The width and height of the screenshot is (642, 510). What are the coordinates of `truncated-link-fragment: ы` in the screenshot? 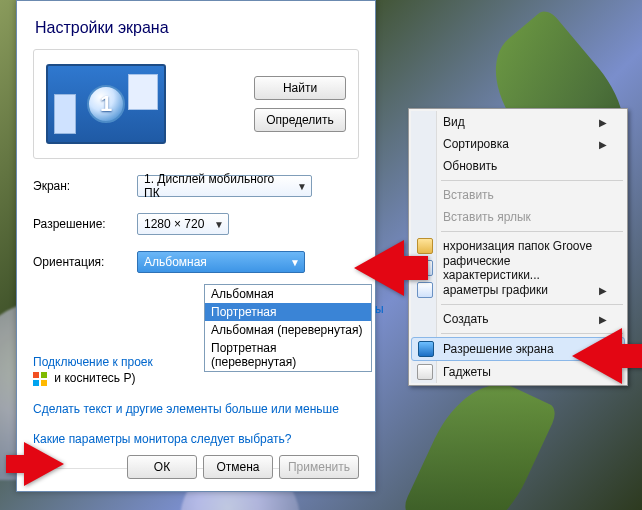 It's located at (380, 309).